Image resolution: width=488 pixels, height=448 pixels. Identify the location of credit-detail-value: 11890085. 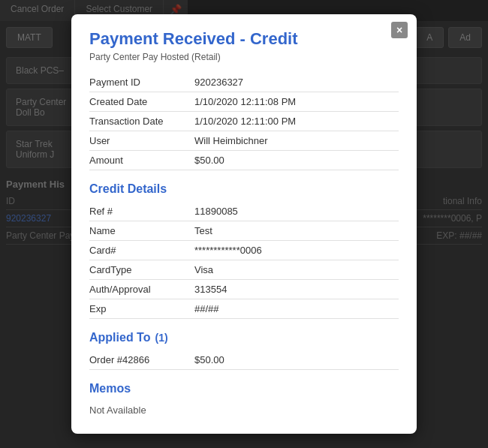
(297, 212).